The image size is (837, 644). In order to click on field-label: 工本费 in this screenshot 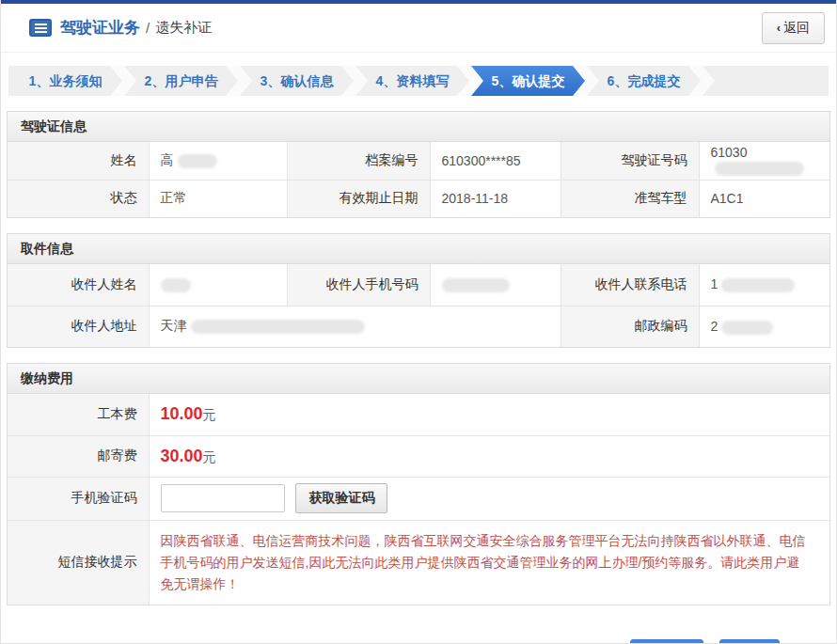, I will do `click(78, 415)`.